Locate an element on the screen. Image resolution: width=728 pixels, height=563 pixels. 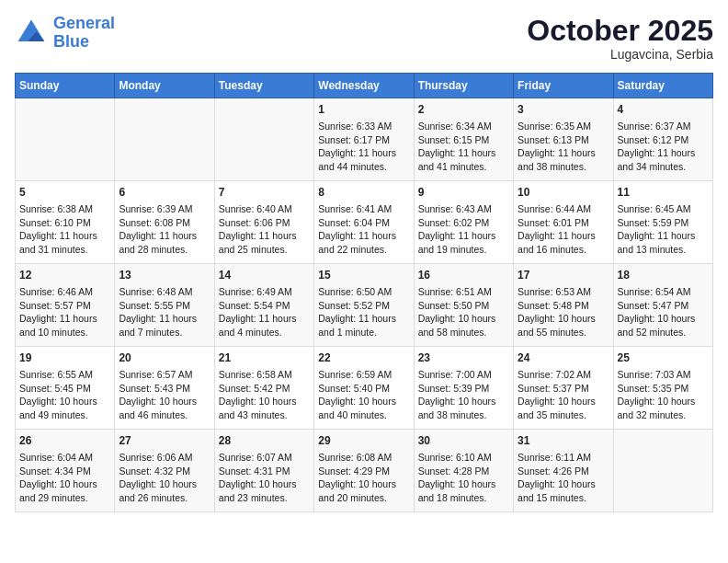
logo-icon is located at coordinates (31, 33).